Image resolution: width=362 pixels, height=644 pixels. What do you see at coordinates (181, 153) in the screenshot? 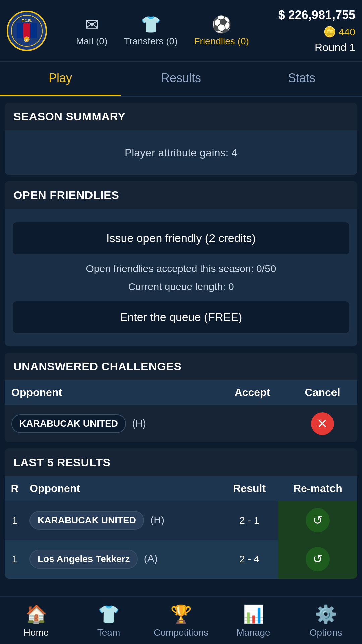
I see `attribute-gains: Player attribute gains: 4` at bounding box center [181, 153].